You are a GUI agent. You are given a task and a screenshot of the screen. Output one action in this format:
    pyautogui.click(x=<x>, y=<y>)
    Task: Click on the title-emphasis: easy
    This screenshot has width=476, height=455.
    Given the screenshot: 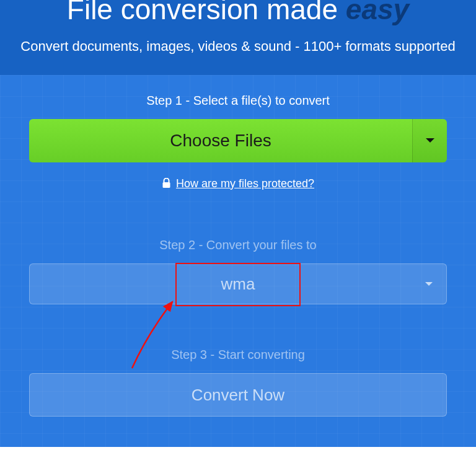 What is the action you would take?
    pyautogui.click(x=377, y=12)
    